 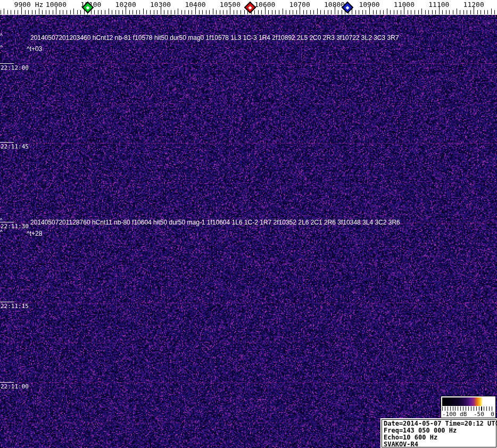 What do you see at coordinates (195, 4) in the screenshot?
I see `freq-label: 10400` at bounding box center [195, 4].